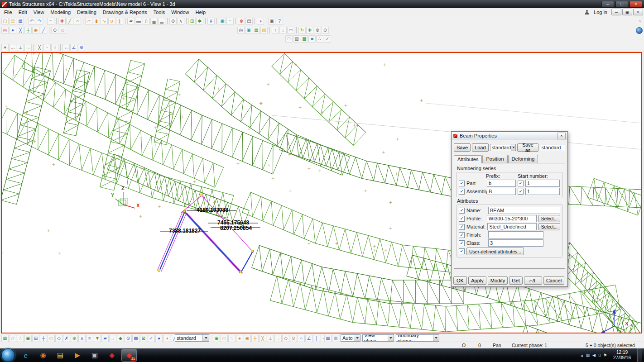 This screenshot has width=644, height=362. Describe the element at coordinates (82, 48) in the screenshot. I see `measure-bolt-icon: ⊕` at that location.